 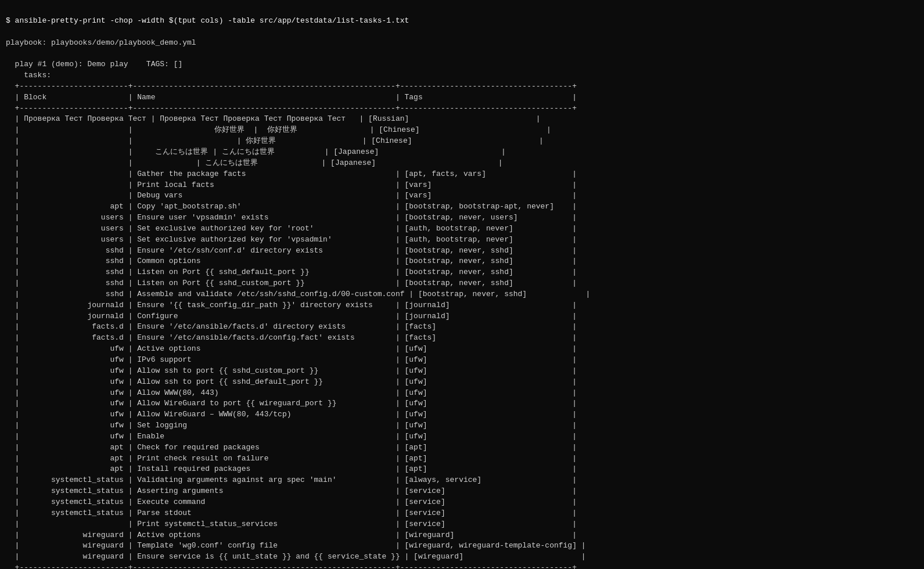 I want to click on terminal-output: $ ansible-pretty-print -chop -width $(tp…, so click(x=462, y=43).